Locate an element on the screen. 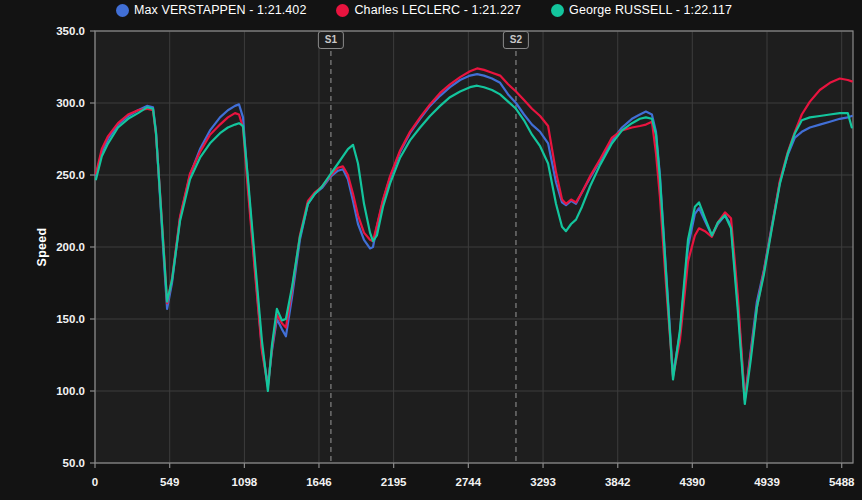 The width and height of the screenshot is (862, 500). russell-color-dot is located at coordinates (558, 10).